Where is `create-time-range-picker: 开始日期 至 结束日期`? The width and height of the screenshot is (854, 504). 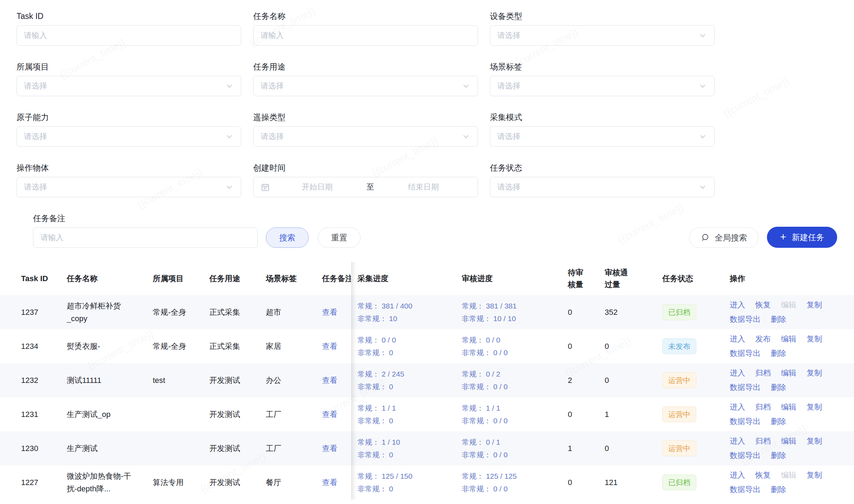
create-time-range-picker: 开始日期 至 结束日期 is located at coordinates (366, 187).